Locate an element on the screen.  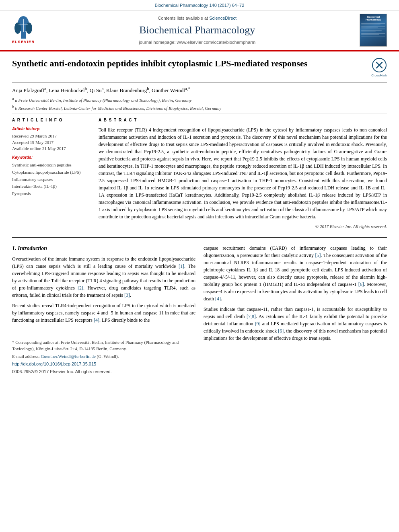
abstract-text: Toll-like receptor (TLR) 4-independent r… is located at coordinates (243, 173).